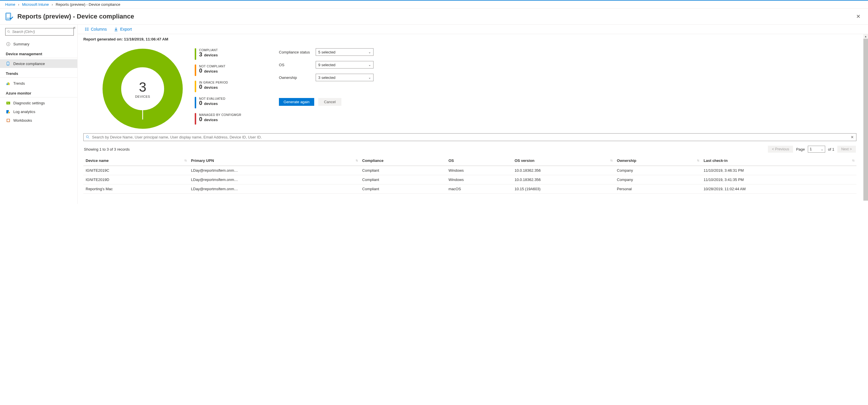  Describe the element at coordinates (866, 117) in the screenshot. I see `vertical-scrollbar: ▲` at that location.